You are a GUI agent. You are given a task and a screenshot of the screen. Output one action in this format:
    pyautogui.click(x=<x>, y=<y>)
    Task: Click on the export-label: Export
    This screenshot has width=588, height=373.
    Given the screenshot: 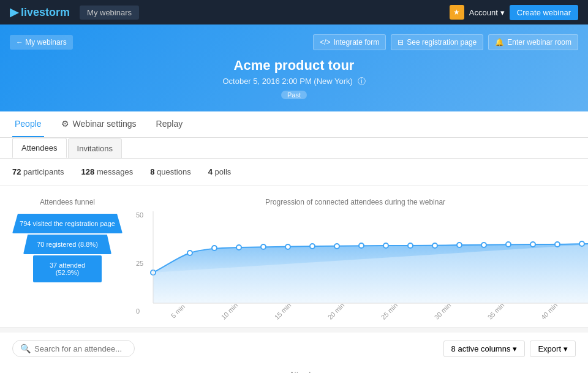 What is the action you would take?
    pyautogui.click(x=549, y=349)
    